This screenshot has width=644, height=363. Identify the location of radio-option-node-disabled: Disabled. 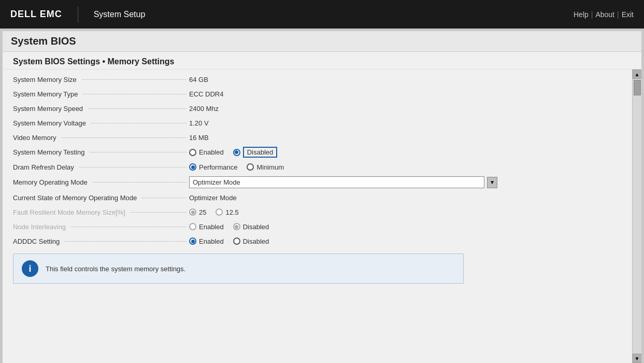
(251, 227).